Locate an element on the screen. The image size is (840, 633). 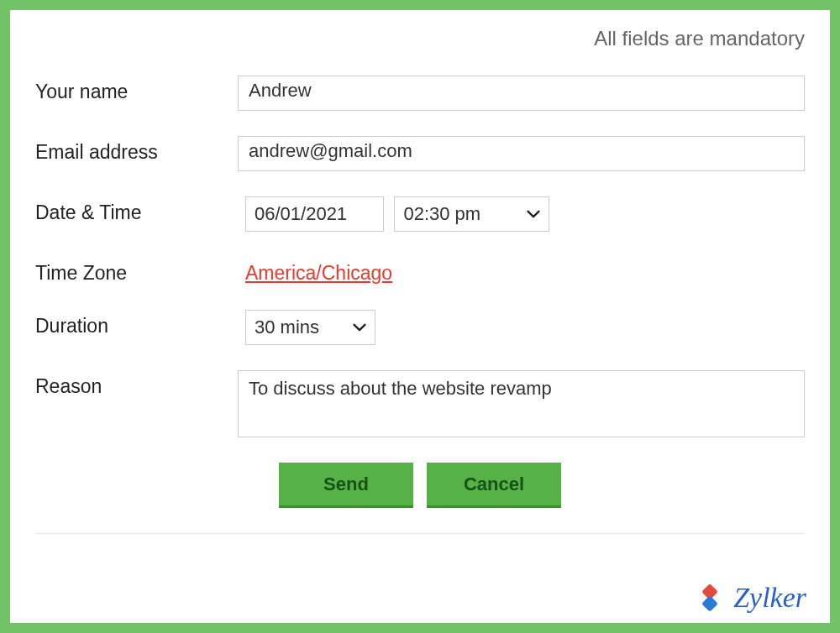
time-value: 02:30 pm is located at coordinates (462, 214).